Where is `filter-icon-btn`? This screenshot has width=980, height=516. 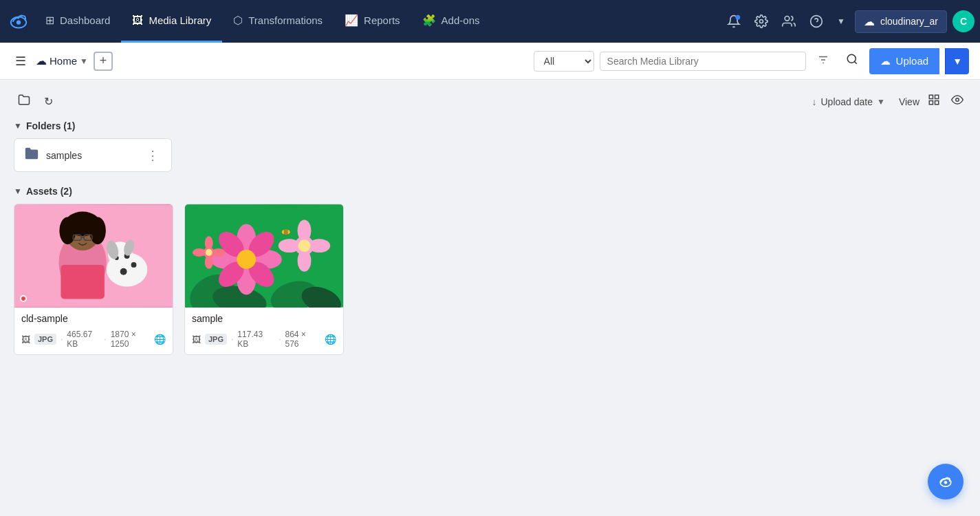
filter-icon-btn is located at coordinates (823, 61).